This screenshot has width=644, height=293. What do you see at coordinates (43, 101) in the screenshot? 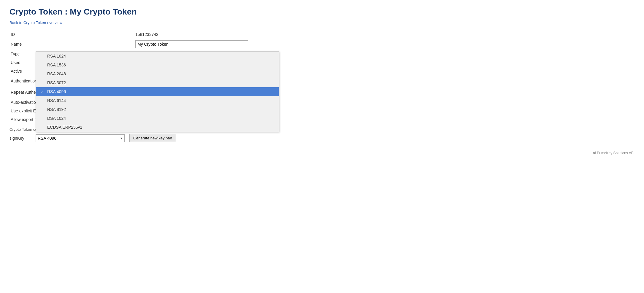
I see `checkmark-rsa6144` at bounding box center [43, 101].